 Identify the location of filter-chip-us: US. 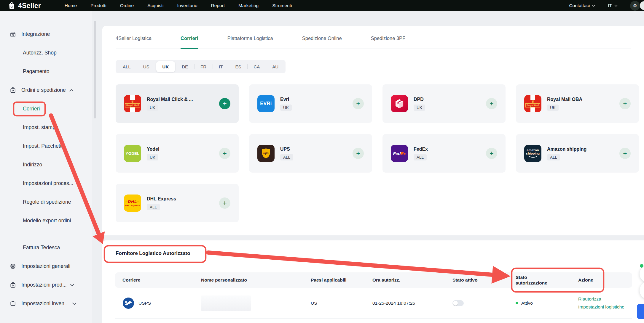
(146, 67).